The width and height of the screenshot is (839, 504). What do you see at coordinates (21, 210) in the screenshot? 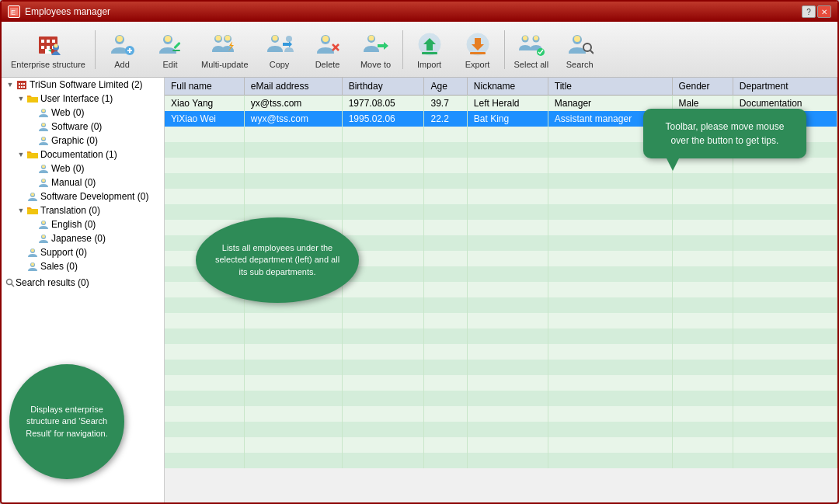
I see `tree-toggle-translation: ▼` at bounding box center [21, 210].